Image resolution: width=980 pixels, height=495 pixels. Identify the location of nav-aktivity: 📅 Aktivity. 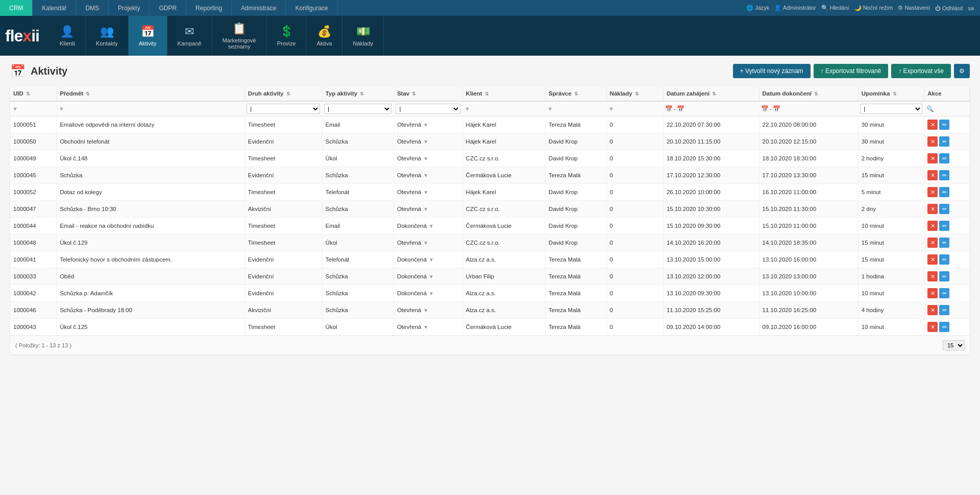
(148, 36).